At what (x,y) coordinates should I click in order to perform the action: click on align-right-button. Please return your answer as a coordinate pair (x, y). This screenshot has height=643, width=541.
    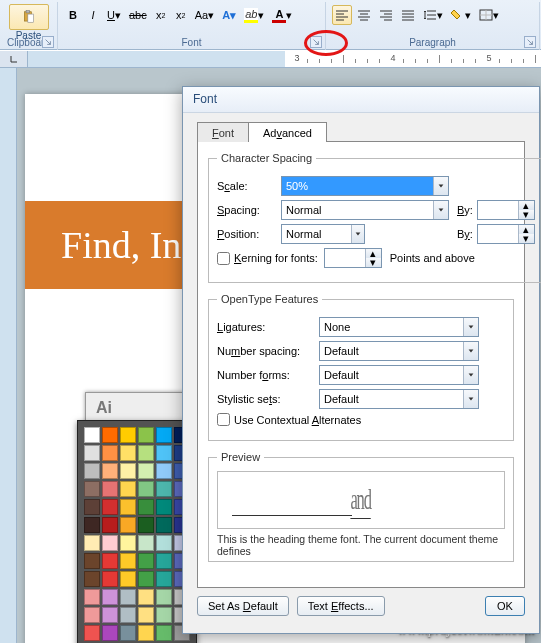
    Looking at the image, I should click on (386, 15).